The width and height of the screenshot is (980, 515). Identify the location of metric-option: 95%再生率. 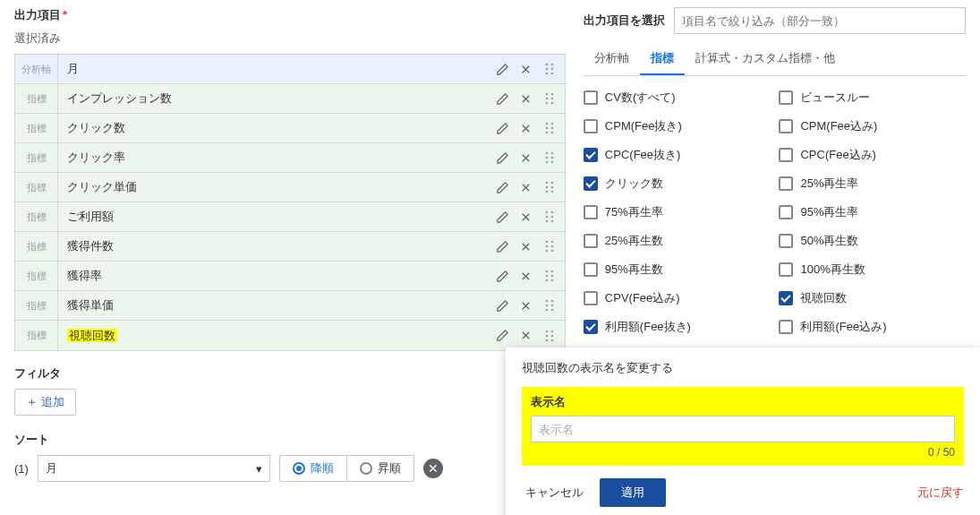
(872, 212).